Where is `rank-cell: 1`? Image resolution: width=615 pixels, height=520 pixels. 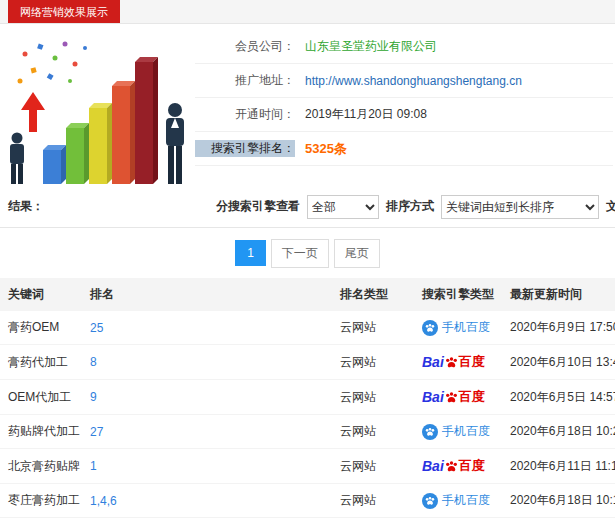 rank-cell: 1 is located at coordinates (207, 466).